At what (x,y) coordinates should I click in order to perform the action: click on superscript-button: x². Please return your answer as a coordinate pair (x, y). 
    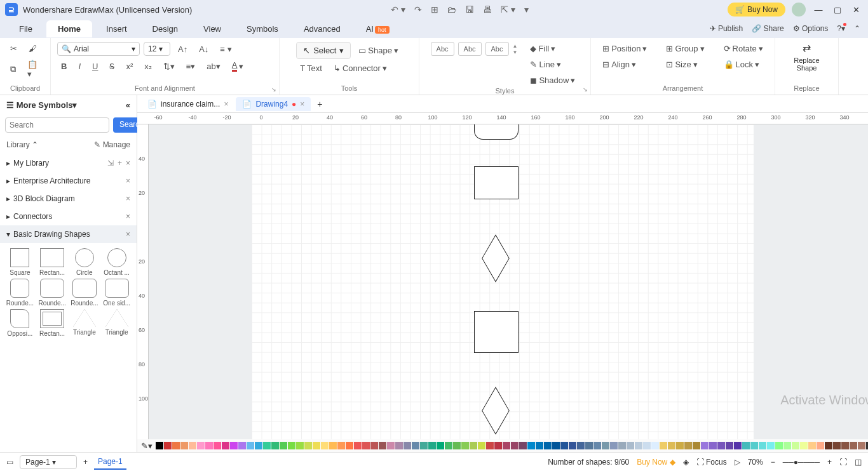
    Looking at the image, I should click on (130, 66).